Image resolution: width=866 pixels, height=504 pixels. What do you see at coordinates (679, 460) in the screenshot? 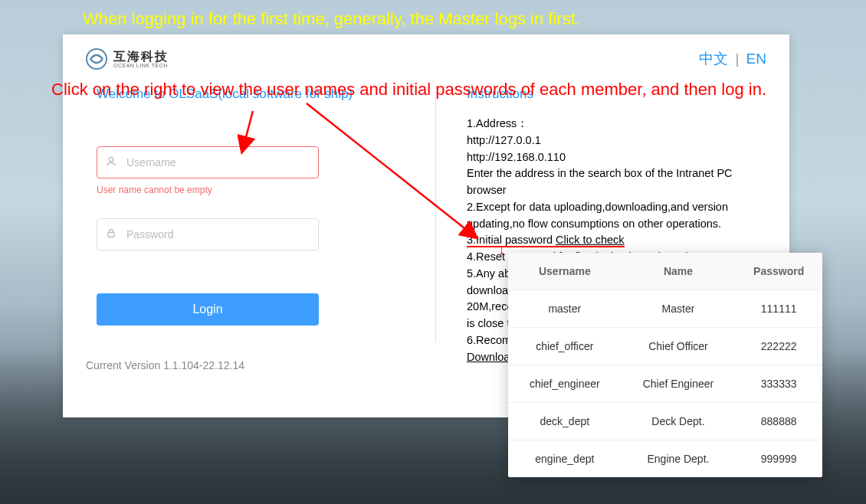
I see `cell-name: Engine Dept.` at bounding box center [679, 460].